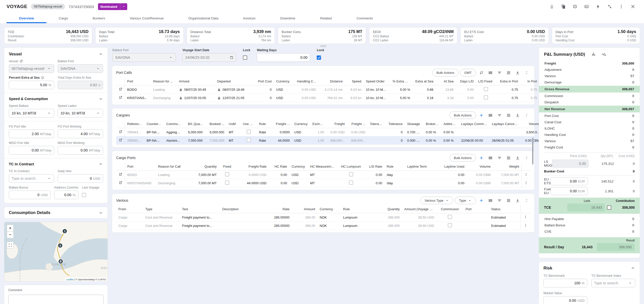  I want to click on various-columns-button, so click(490, 200).